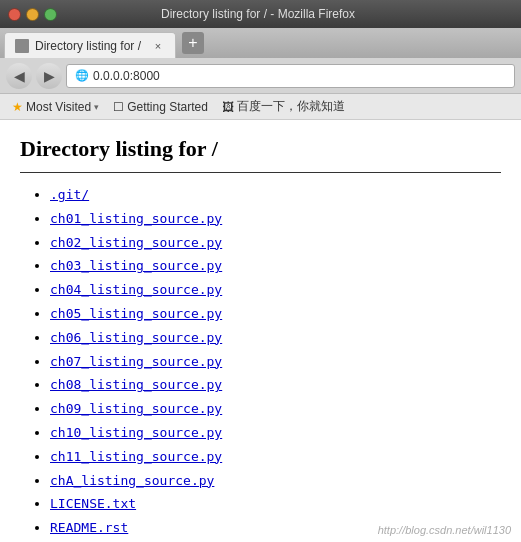  I want to click on bookmarks-bar: ★ Most Visited ▾ ☐ Getting Started 🖼 百度一…, so click(260, 107).